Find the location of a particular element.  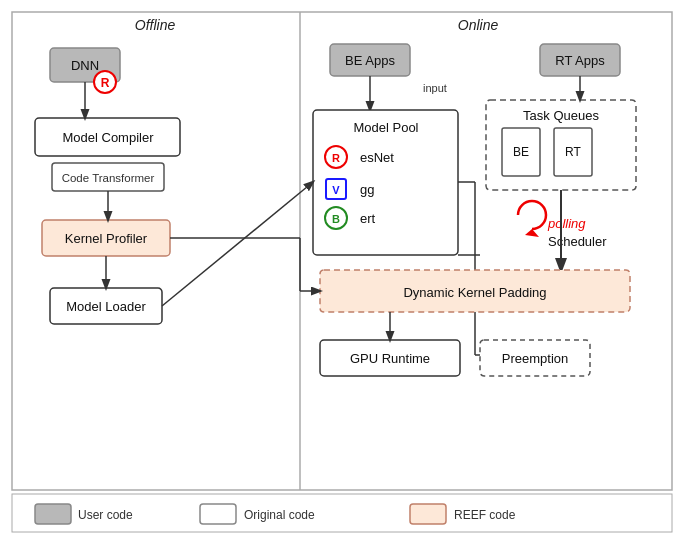

input-label: input is located at coordinates (435, 88).